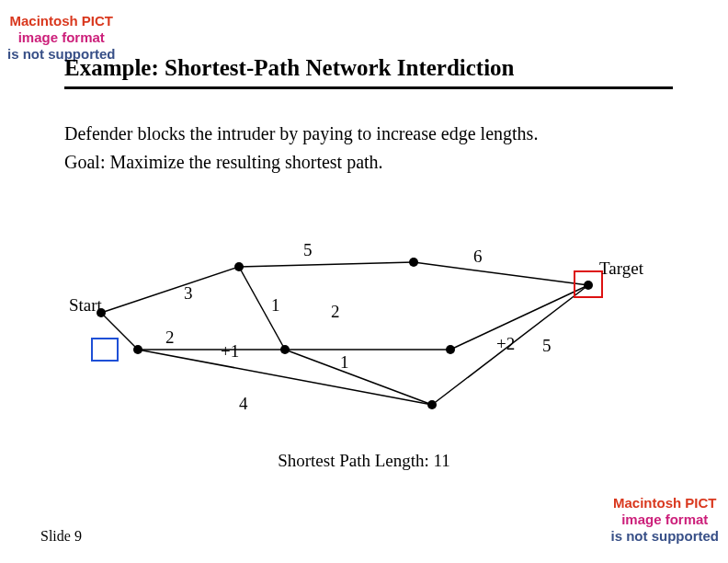  What do you see at coordinates (345, 362) in the screenshot?
I see `weight-1b: 1` at bounding box center [345, 362].